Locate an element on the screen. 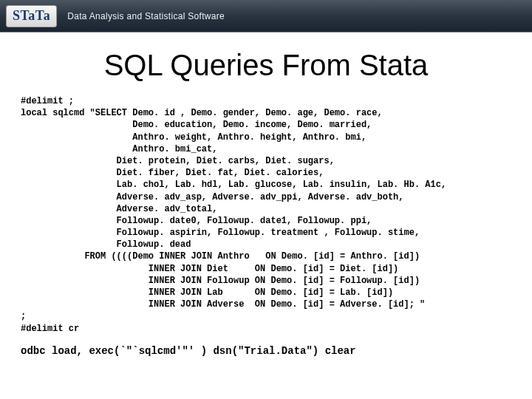 The width and height of the screenshot is (532, 399). code-line: Anthro. weight, Anthro. height, Anthro. … is located at coordinates (194, 137).